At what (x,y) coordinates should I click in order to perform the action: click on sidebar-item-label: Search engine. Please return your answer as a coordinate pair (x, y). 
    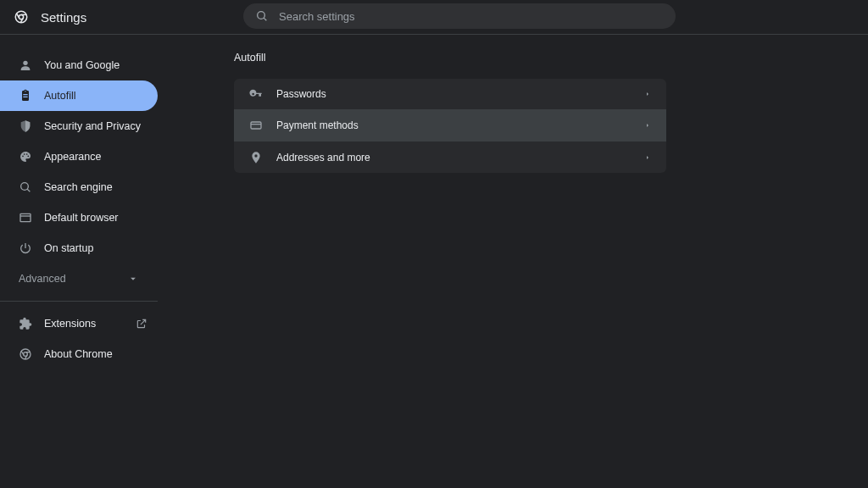
    Looking at the image, I should click on (78, 187).